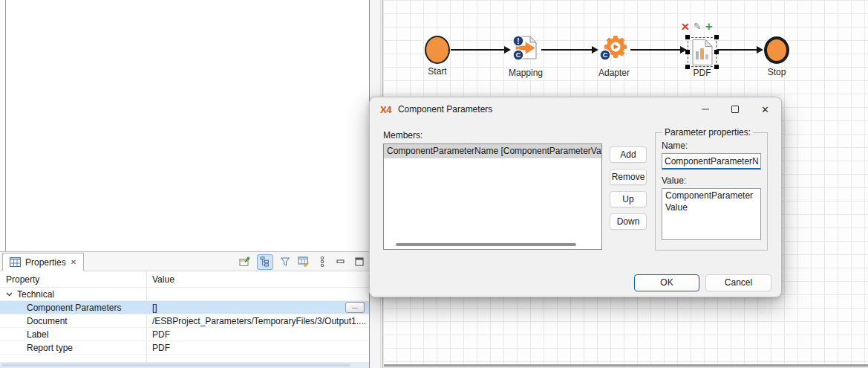 This screenshot has width=868, height=368. I want to click on name-input, so click(711, 161).